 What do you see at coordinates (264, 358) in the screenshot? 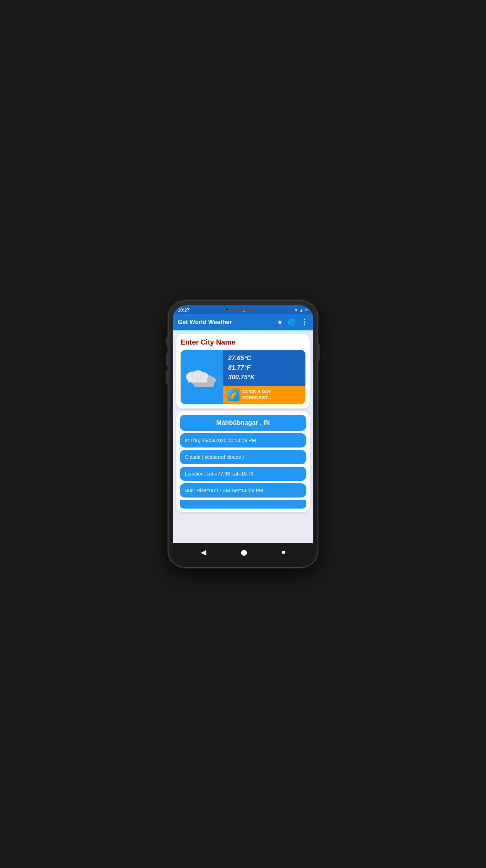
I see `temp-celsius: 27.65°C` at bounding box center [264, 358].